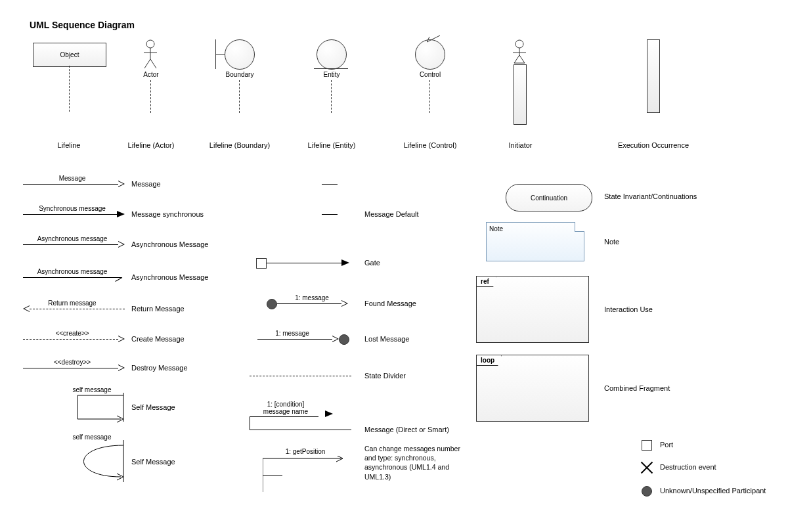 The width and height of the screenshot is (788, 532). What do you see at coordinates (329, 414) in the screenshot?
I see `direct-arrowhead` at bounding box center [329, 414].